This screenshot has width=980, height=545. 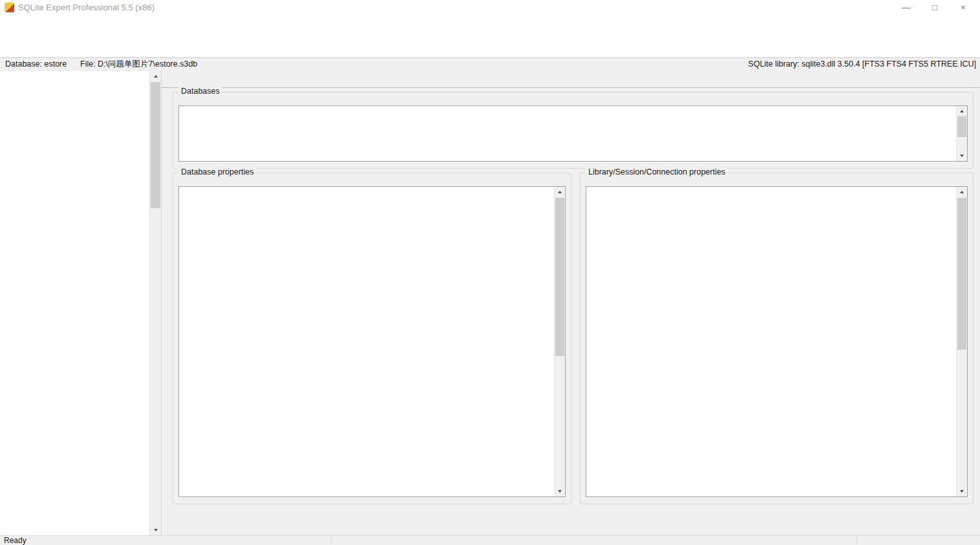 I want to click on sqlite-library-label: SQLite library: sqlite3.dll 3.50.4 [FTS3…, so click(x=862, y=65).